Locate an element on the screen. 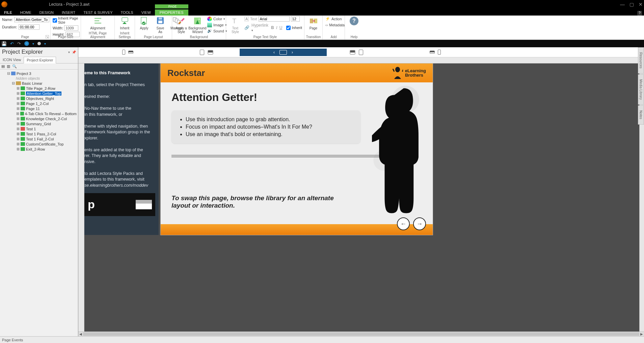 The width and height of the screenshot is (644, 343). undo-icon: ↶ is located at coordinates (12, 44).